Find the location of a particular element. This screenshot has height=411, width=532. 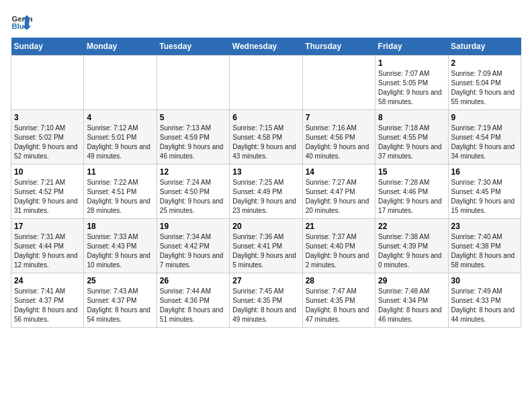

calendar-cell: 25Sunrise: 7:43 AM Sunset: 4:37 PM Dayli… is located at coordinates (120, 301).